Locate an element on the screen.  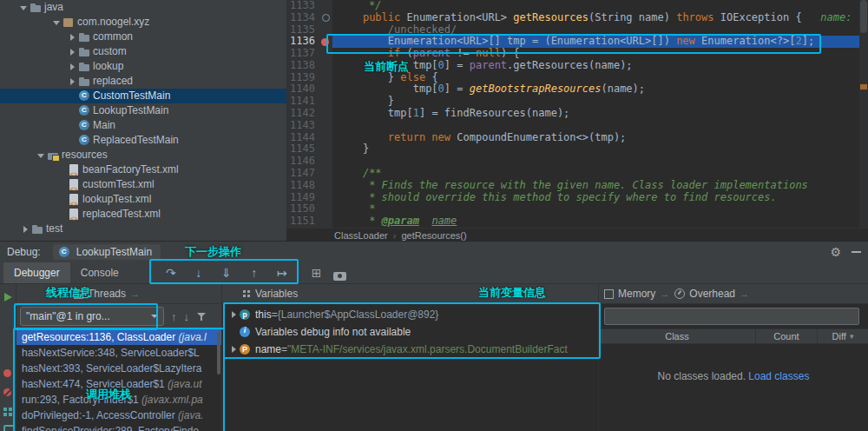
line-number: 1138 is located at coordinates (302, 66).